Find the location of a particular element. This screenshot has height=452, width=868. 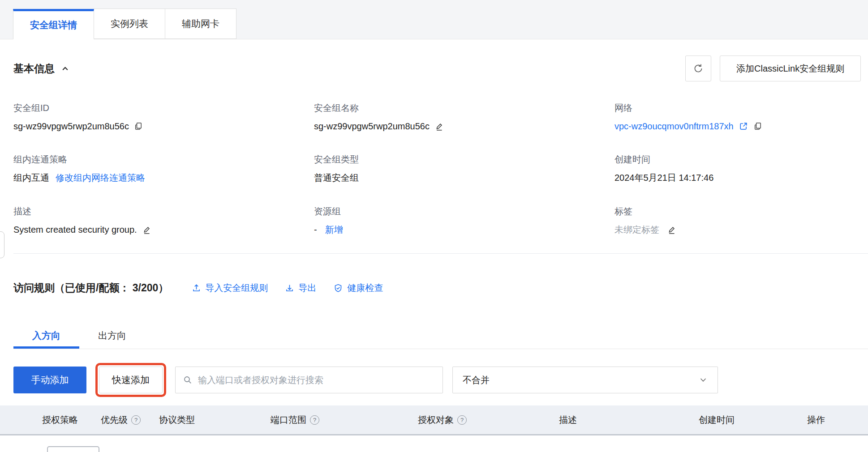

merge-select: 不合并 is located at coordinates (585, 380).